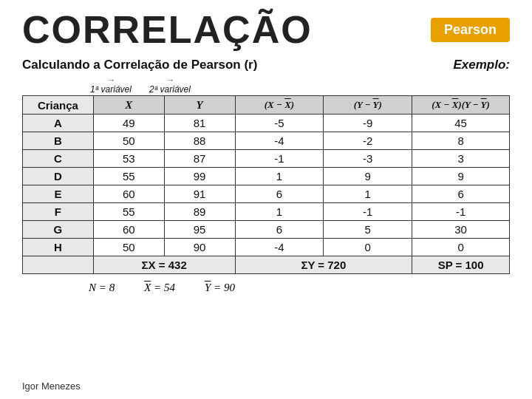 Image resolution: width=532 pixels, height=399 pixels. What do you see at coordinates (200, 105) in the screenshot?
I see `col-header-y: Y` at bounding box center [200, 105].